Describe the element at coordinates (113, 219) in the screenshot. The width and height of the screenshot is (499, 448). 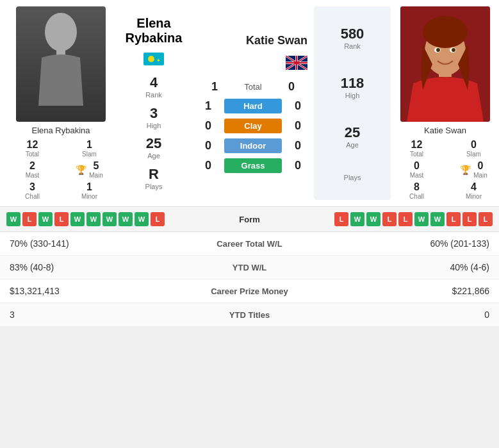
I see `player1-form-badges: WLWLWWWWWL` at that location.